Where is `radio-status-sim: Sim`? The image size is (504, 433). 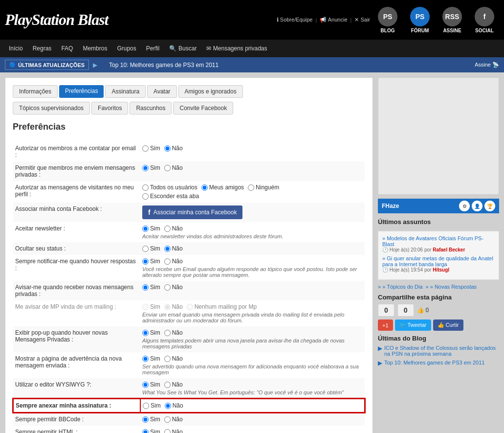 radio-status-sim: Sim is located at coordinates (152, 249).